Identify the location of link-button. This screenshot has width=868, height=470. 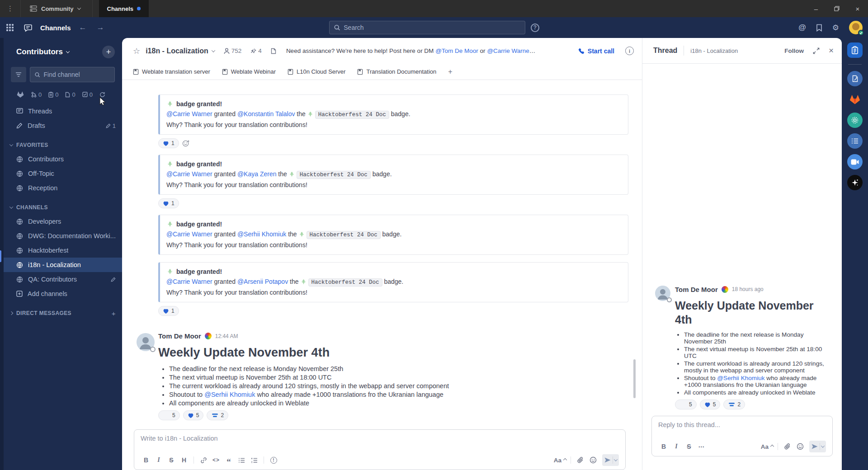
(203, 460).